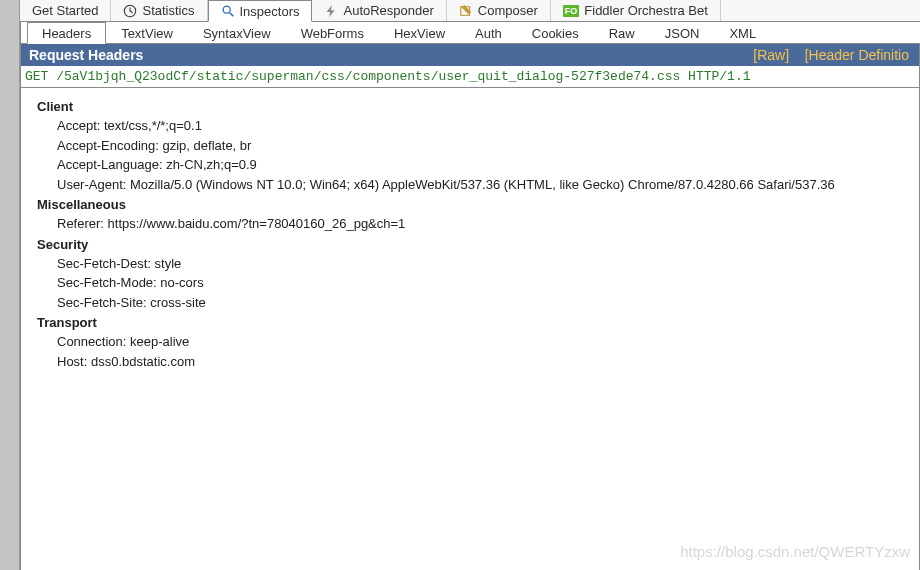 The image size is (920, 570). I want to click on subtab-auth: Auth, so click(488, 32).